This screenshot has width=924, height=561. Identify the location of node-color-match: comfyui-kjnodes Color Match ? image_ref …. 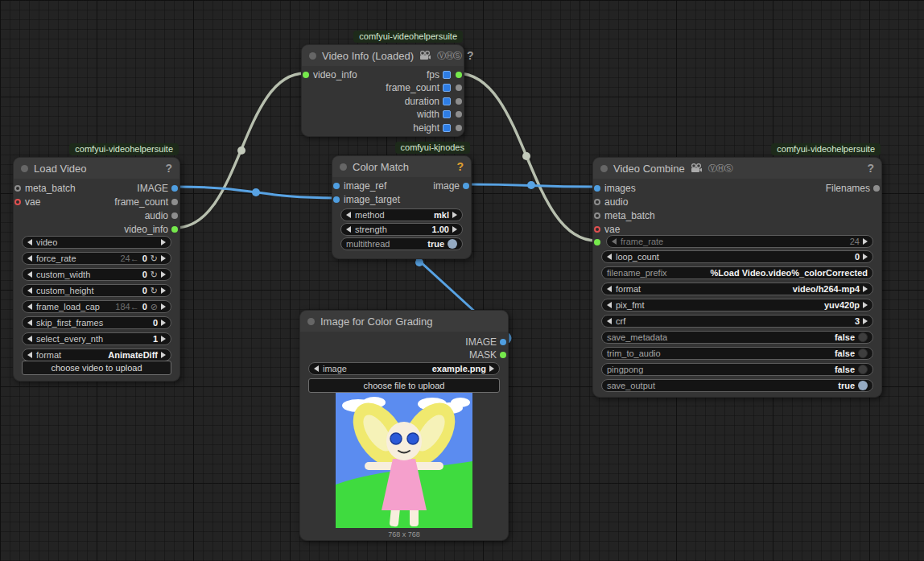
(402, 208).